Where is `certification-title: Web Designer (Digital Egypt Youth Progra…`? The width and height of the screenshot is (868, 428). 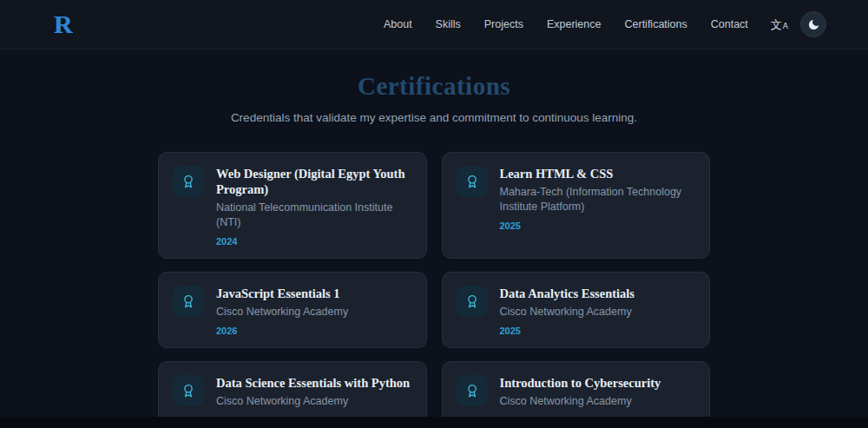 certification-title: Web Designer (Digital Egypt Youth Progra… is located at coordinates (314, 181).